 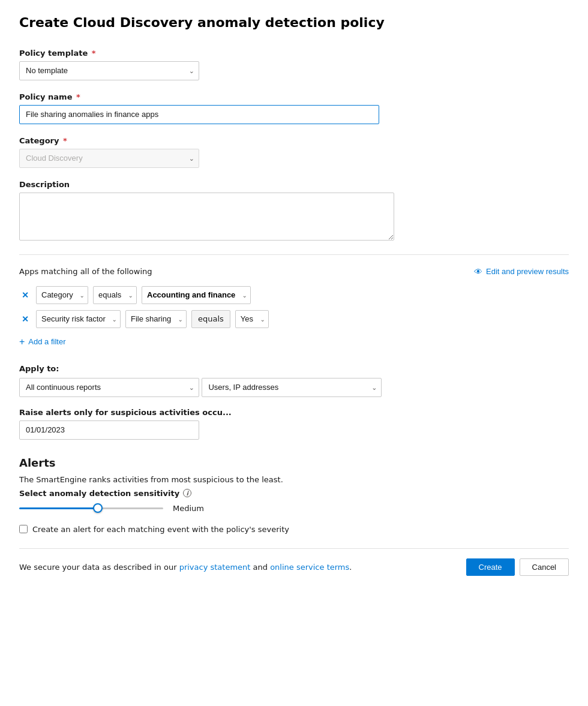 What do you see at coordinates (86, 271) in the screenshot?
I see `filters-title: Apps matching all of the following` at bounding box center [86, 271].